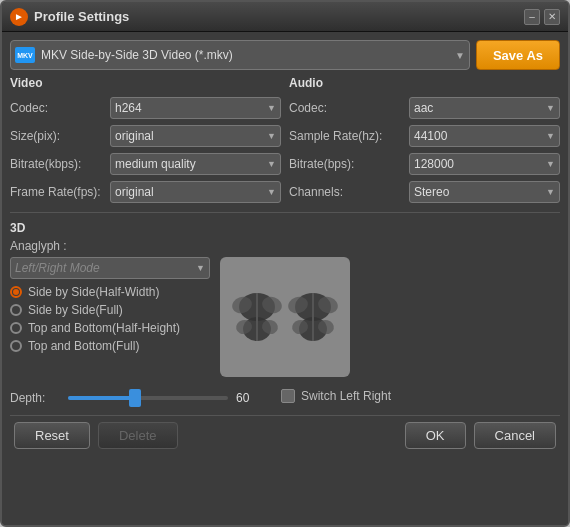  Describe the element at coordinates (285, 17) in the screenshot. I see `title-bar: ► Profile Settings – ✕` at that location.